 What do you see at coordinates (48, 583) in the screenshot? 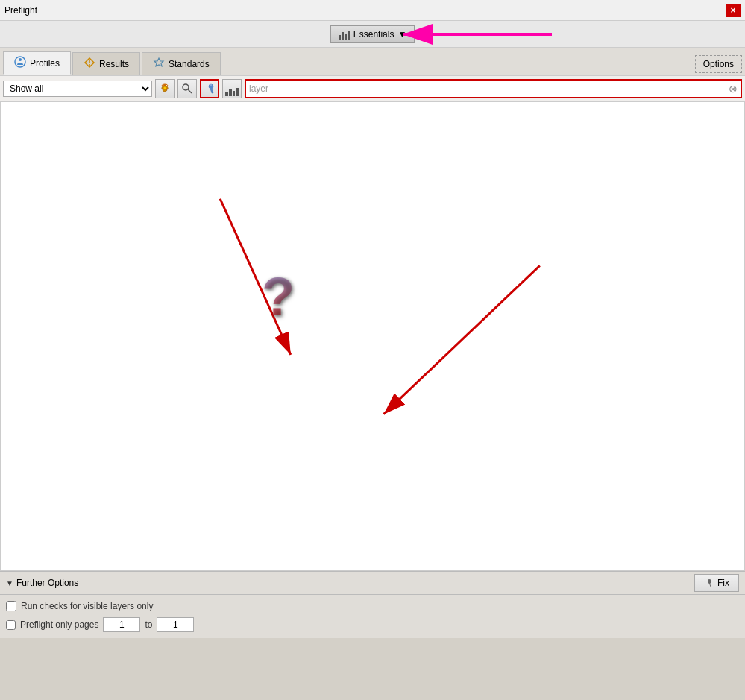
I see `further-options-label: Further Options` at bounding box center [48, 583].